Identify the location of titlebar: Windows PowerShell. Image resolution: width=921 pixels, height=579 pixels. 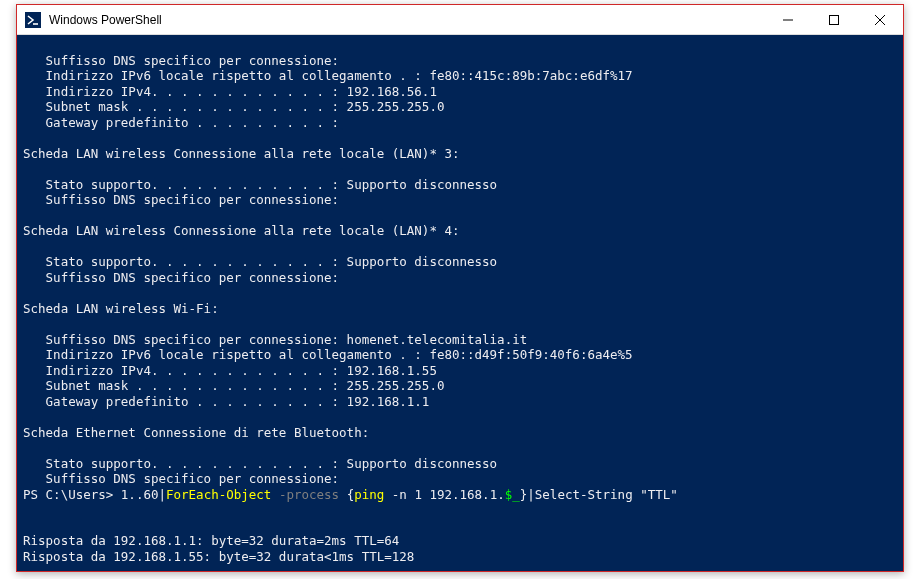
(460, 20).